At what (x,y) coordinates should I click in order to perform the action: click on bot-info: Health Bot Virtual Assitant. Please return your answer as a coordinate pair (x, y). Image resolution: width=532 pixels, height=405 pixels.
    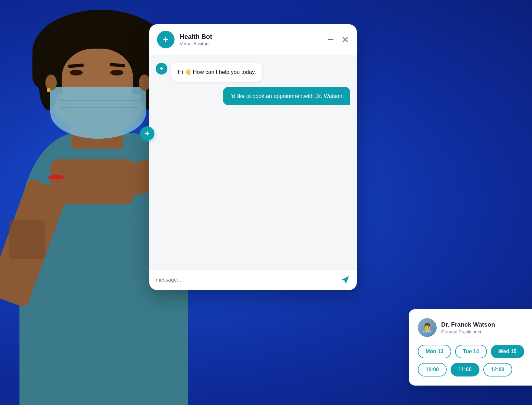
    Looking at the image, I should click on (250, 40).